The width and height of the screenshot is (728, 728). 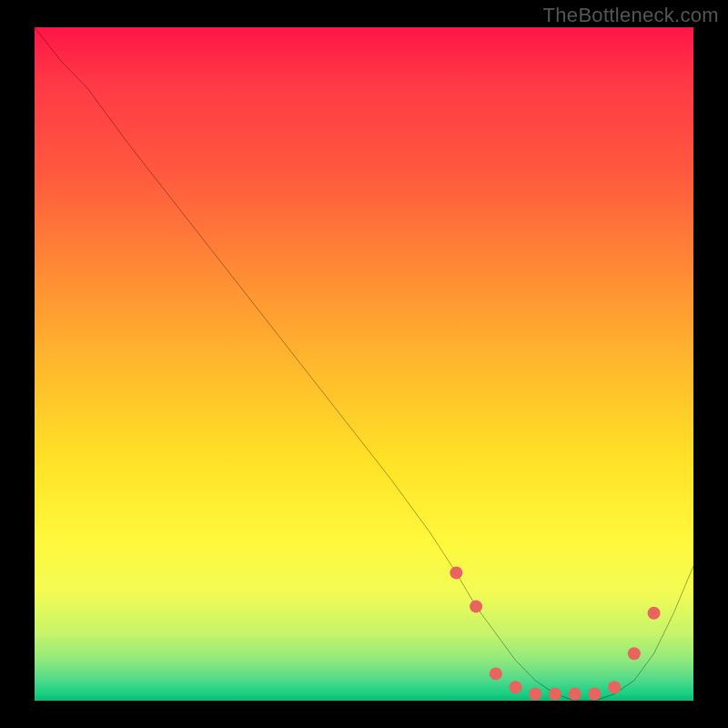 I want to click on curve-markers, so click(x=555, y=633).